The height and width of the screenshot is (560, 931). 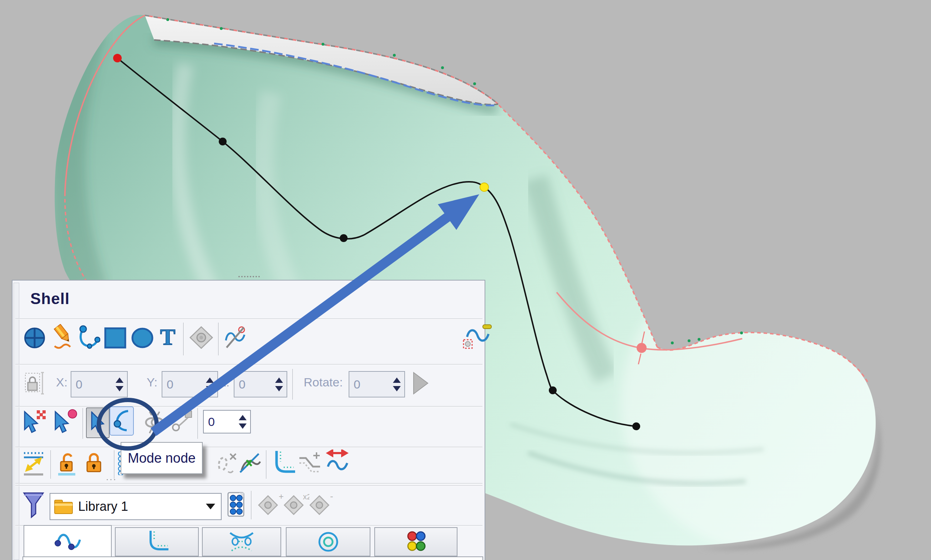 I want to click on x-label: X:, so click(x=62, y=383).